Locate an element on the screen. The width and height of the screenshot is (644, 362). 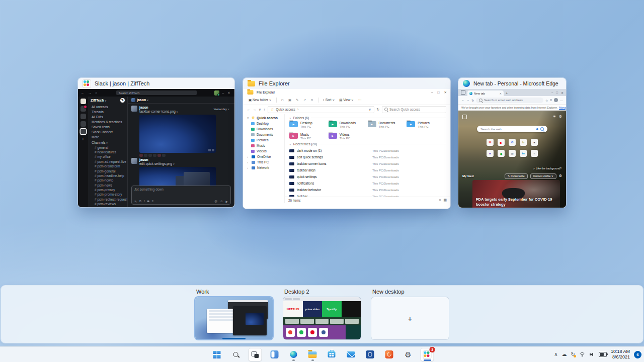
background-prompt: Like the background? is located at coordinates (547, 168).